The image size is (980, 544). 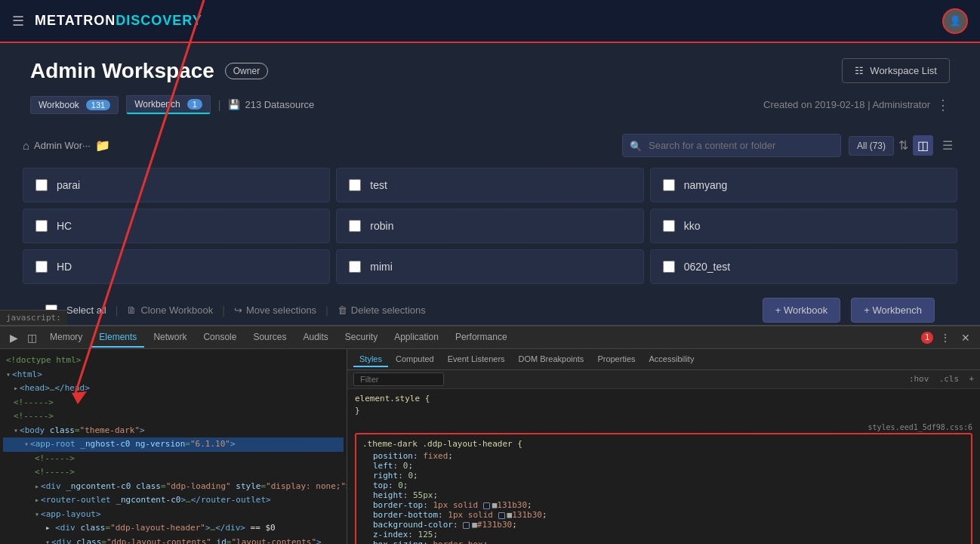 I want to click on tab-memory: Memory, so click(x=66, y=338).